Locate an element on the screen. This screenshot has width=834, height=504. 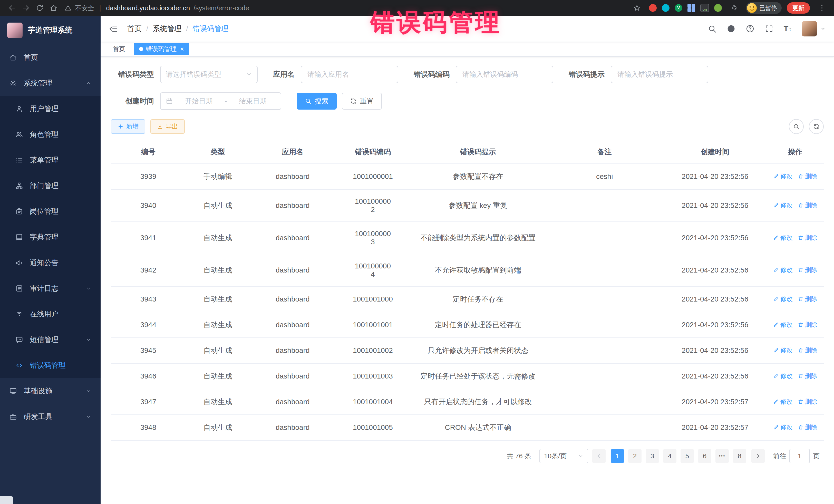
sidebar-item-7: 字典管理 is located at coordinates (50, 237).